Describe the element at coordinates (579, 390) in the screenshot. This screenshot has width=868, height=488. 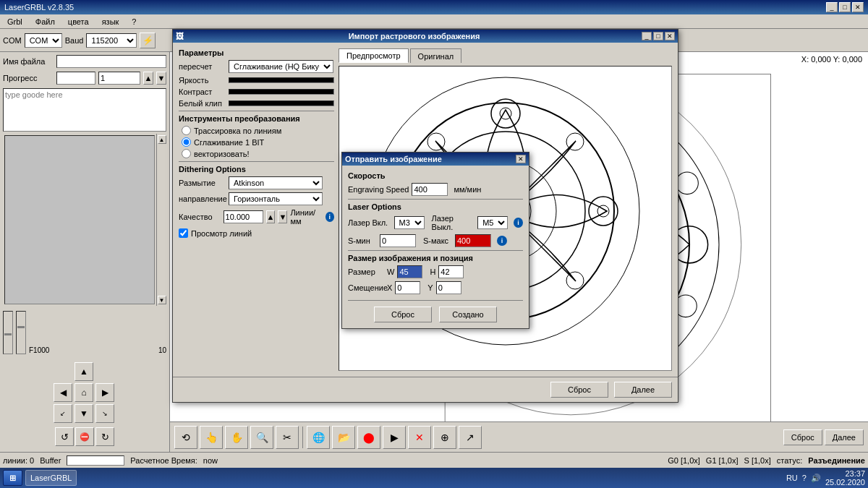
I see `import-reset-button: Сброс` at that location.